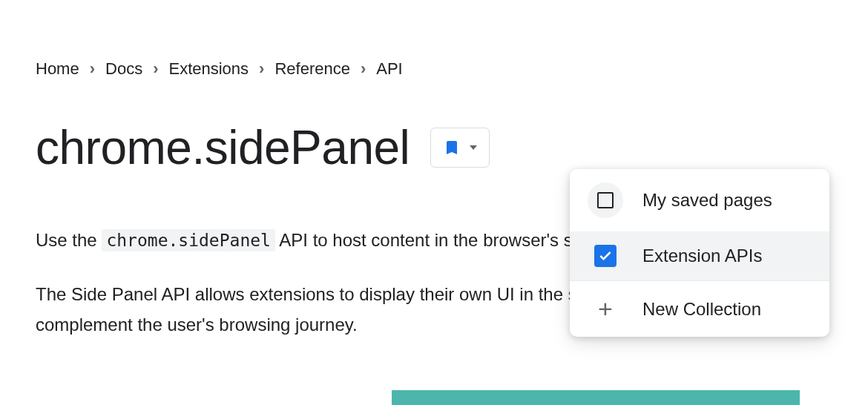  I want to click on empty-checkbox-icon, so click(605, 200).